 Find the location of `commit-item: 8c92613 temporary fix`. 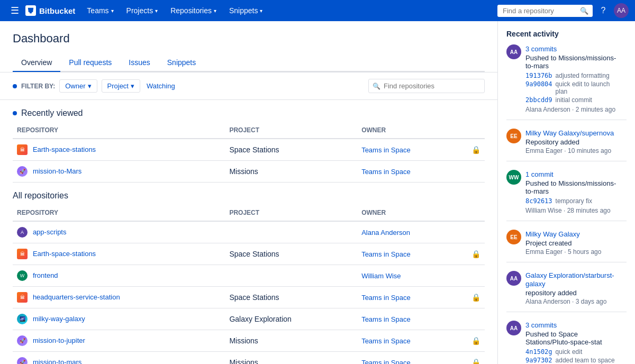

commit-item: 8c92613 temporary fix is located at coordinates (574, 201).